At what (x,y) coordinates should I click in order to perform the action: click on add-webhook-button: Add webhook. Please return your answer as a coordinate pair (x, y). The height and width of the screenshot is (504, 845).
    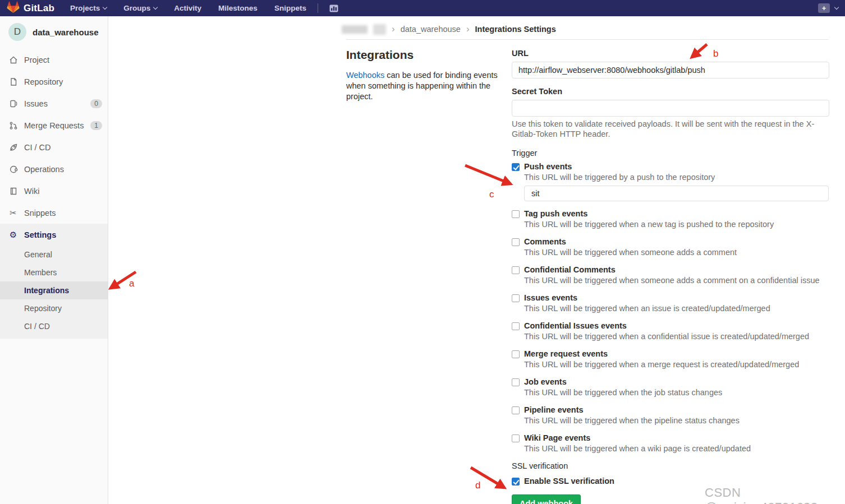
    Looking at the image, I should click on (547, 499).